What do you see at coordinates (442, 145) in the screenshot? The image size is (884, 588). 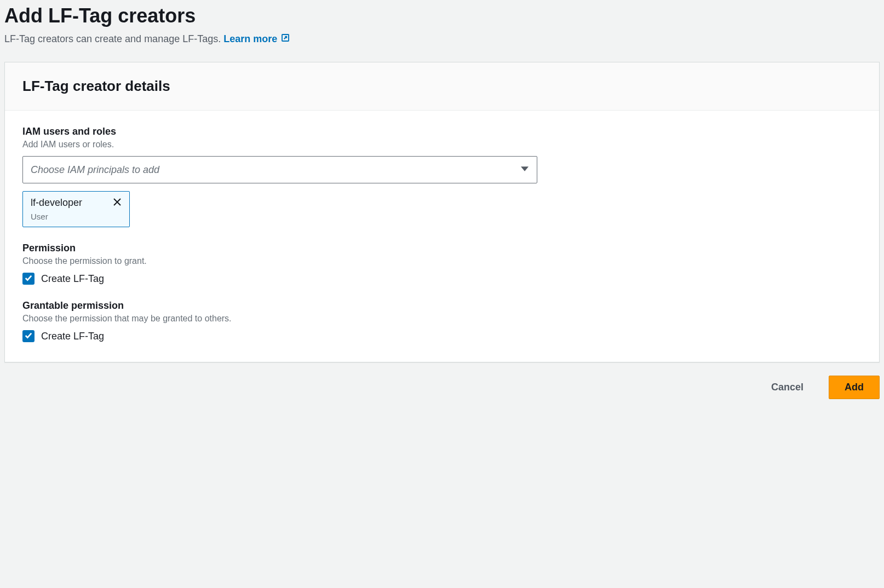 I see `iam-hint: Add IAM users or roles.` at bounding box center [442, 145].